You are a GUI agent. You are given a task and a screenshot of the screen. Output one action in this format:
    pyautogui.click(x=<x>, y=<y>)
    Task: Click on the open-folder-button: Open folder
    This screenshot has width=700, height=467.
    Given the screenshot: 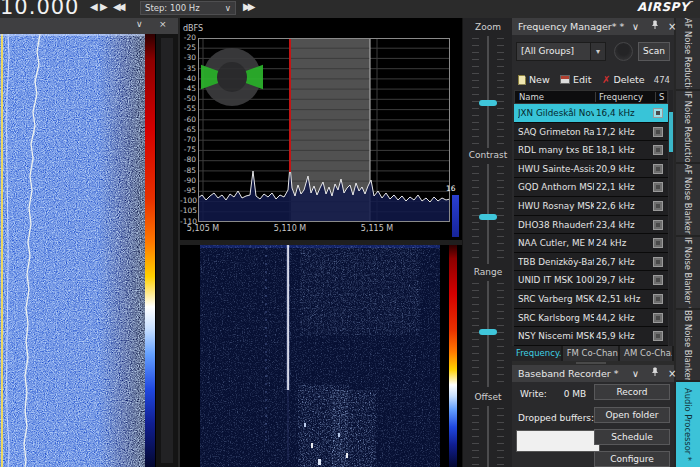 What is the action you would take?
    pyautogui.click(x=632, y=415)
    